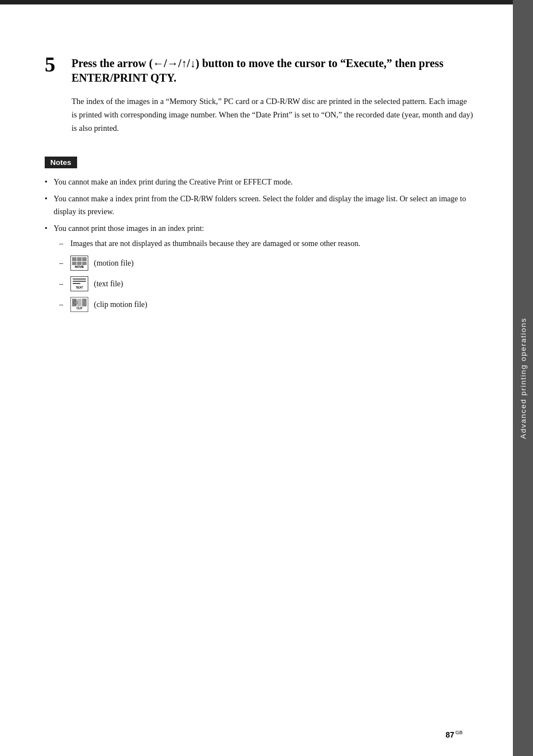 This screenshot has height=756, width=533. What do you see at coordinates (266, 304) in the screenshot?
I see `subitem-clip: CLP (clip motion file)` at bounding box center [266, 304].